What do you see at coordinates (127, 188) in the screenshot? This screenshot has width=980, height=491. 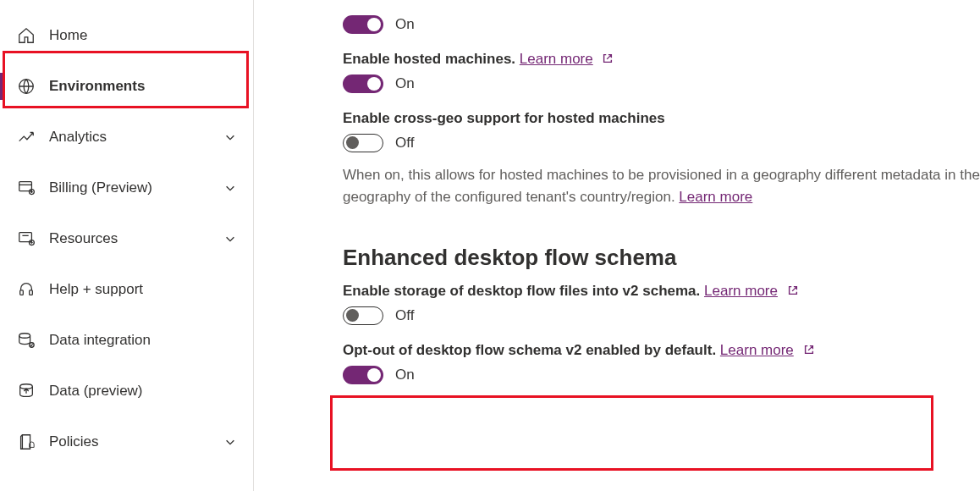 I see `sidebar-item-billing: Billing (Preview)` at bounding box center [127, 188].